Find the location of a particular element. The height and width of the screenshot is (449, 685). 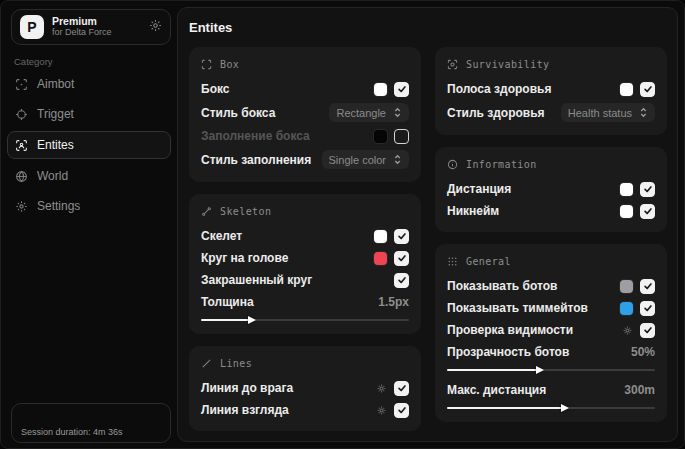

max-distance-slider is located at coordinates (551, 408).